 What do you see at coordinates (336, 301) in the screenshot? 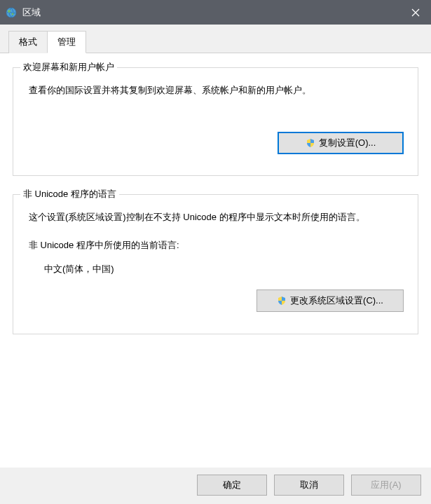
I see `change-locale-label: 更改系统区域设置(C)...` at bounding box center [336, 301].